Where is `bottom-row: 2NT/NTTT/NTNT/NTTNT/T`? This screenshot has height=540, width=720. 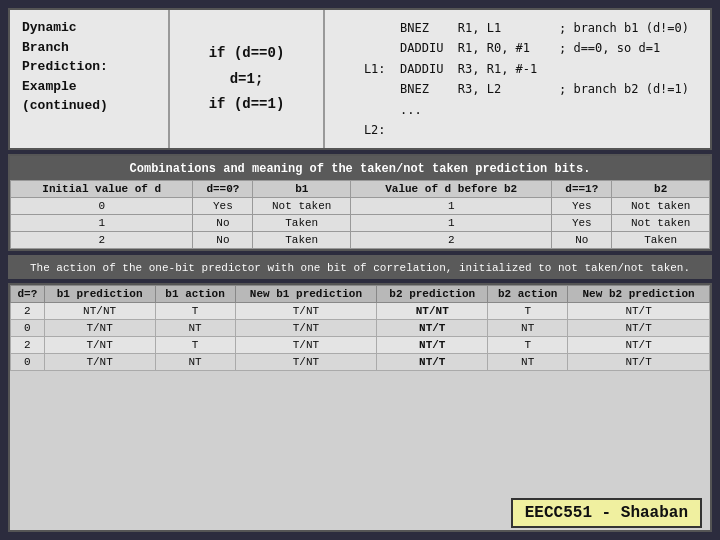
bottom-row: 2NT/NTTT/NTNT/NTTNT/T is located at coordinates (360, 312).